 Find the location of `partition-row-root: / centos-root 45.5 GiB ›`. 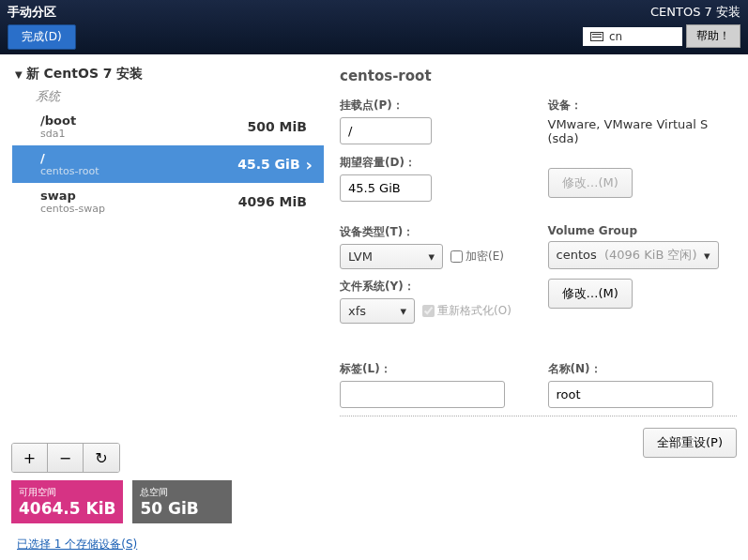

partition-row-root: / centos-root 45.5 GiB › is located at coordinates (168, 164).